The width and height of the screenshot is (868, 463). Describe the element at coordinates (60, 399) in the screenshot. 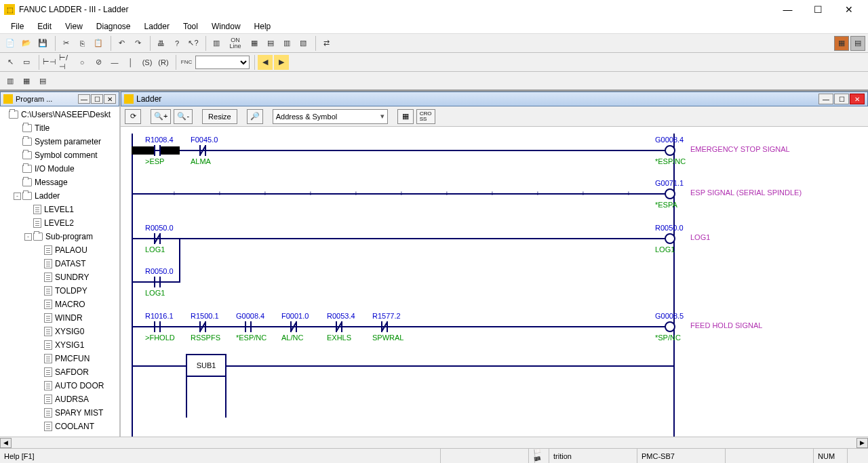

I see `tree-item: AUDRSA` at that location.